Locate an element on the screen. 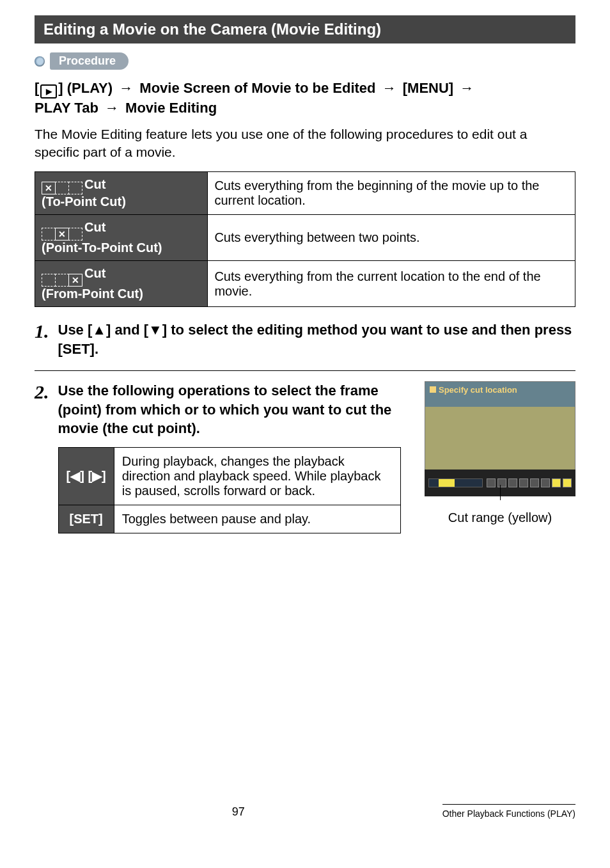 This screenshot has width=610, height=868. pointer-line is located at coordinates (500, 493).